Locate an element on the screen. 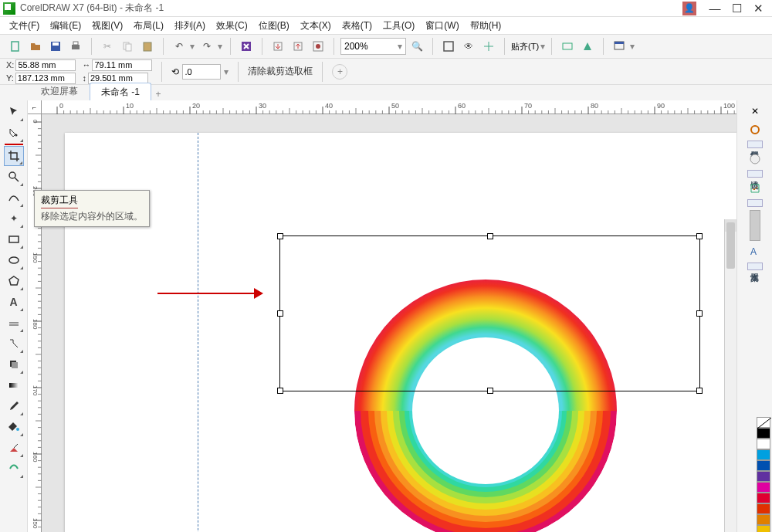 The width and height of the screenshot is (772, 532). x-input is located at coordinates (46, 65).